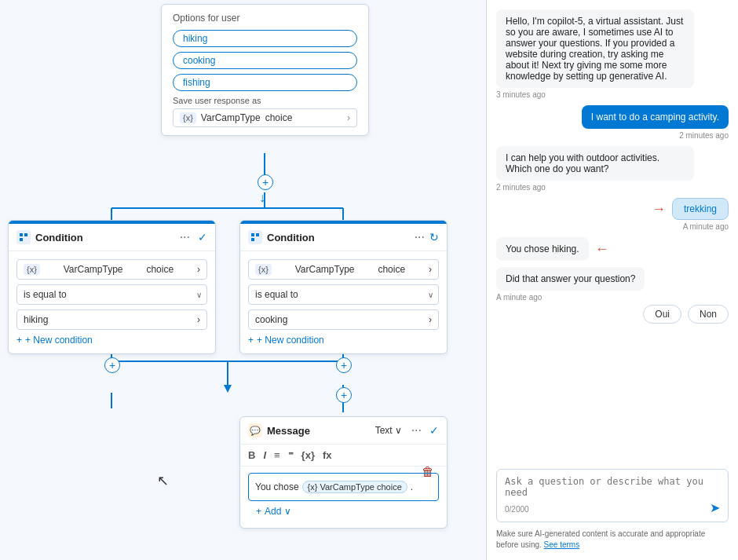 This screenshot has height=560, width=738. I want to click on condition-body-right: {x} VarCampType choice › is equal to ∨ c…, so click(344, 302).